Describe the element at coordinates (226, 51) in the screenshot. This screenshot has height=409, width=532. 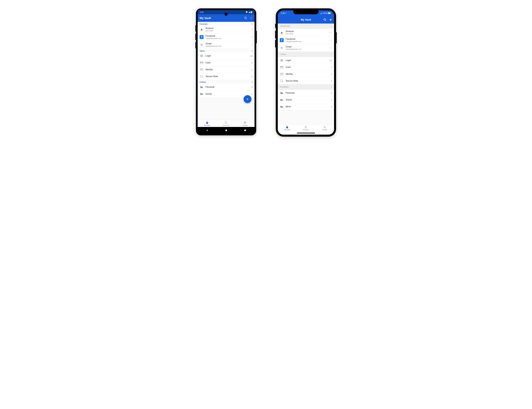
I see `section-header-types: Types 4` at that location.